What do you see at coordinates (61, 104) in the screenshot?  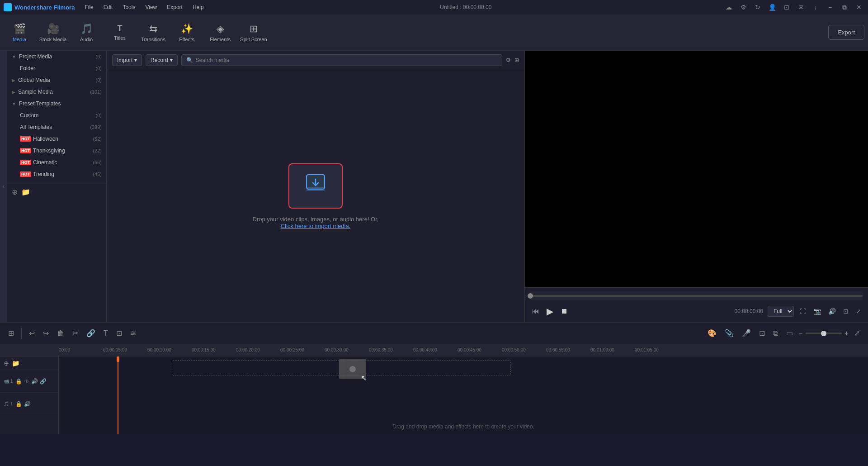 I see `sidebar-preset-label: Preset Templates` at bounding box center [61, 104].